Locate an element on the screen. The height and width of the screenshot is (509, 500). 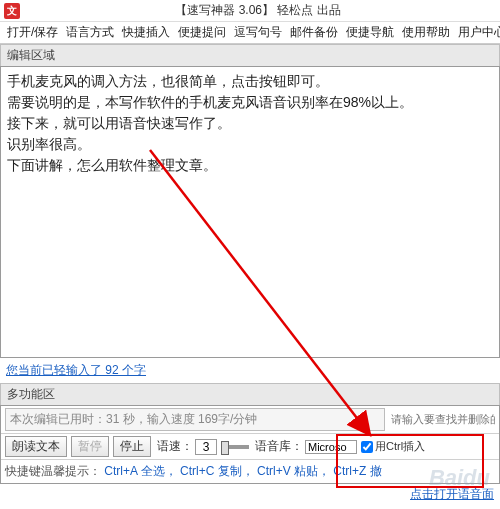
menu-punctuation: 逗写句号 is located at coordinates (258, 32).